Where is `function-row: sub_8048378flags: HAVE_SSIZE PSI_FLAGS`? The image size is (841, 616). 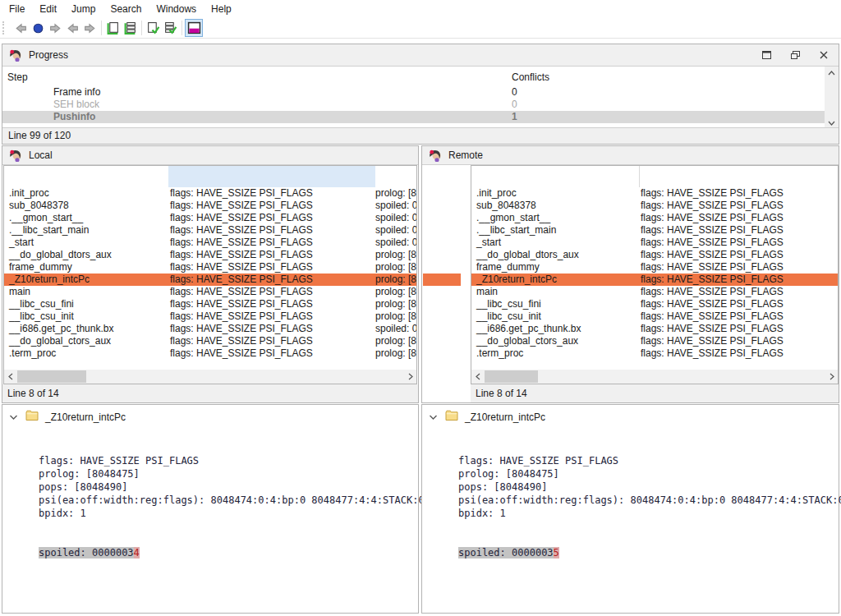 function-row: sub_8048378flags: HAVE_SSIZE PSI_FLAGS is located at coordinates (655, 205).